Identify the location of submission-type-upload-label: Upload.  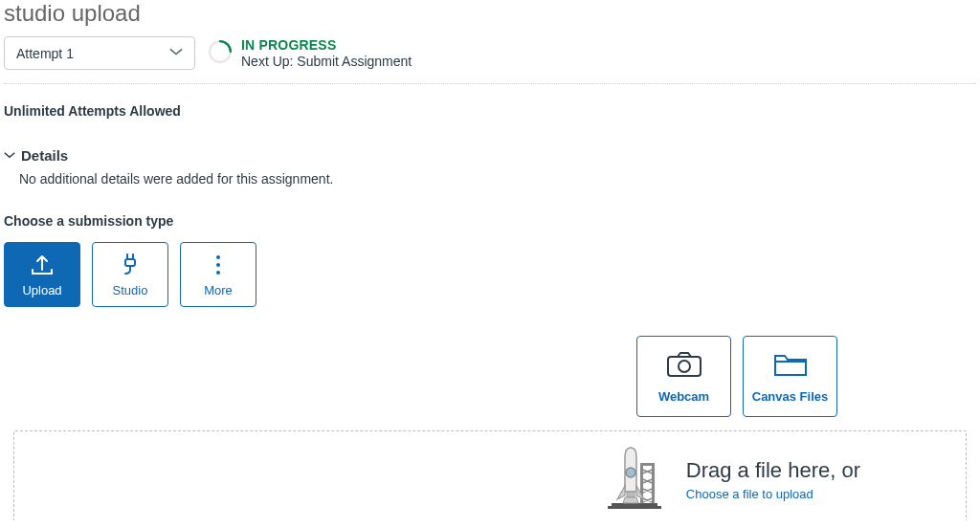
(42, 291).